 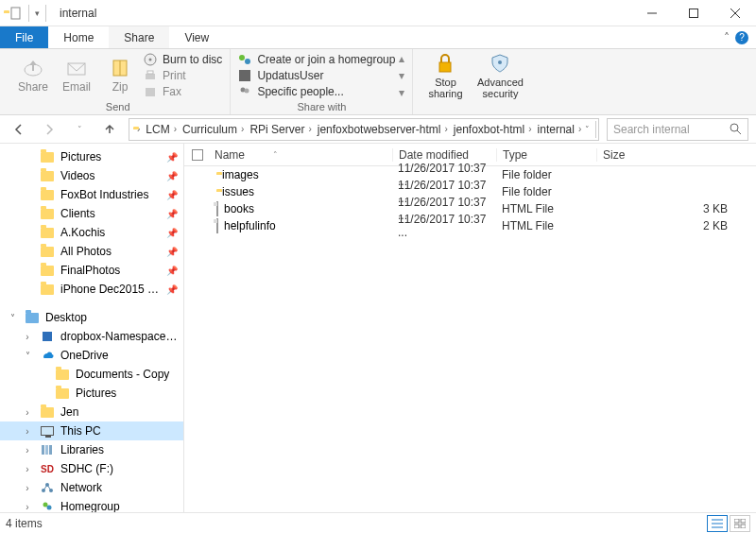 What do you see at coordinates (25, 38) in the screenshot?
I see `tab-file: File` at bounding box center [25, 38].